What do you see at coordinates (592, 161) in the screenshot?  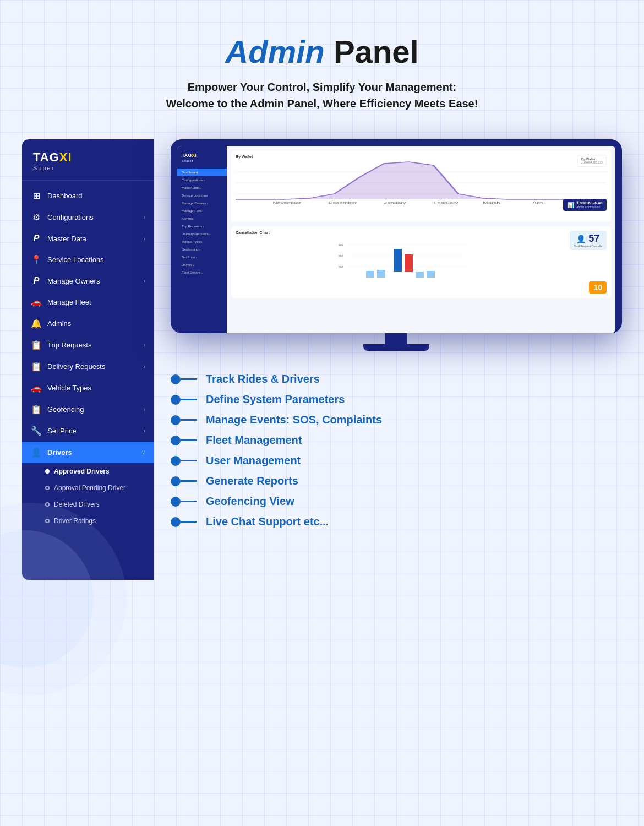 I see `mini-wallet-badge: By Wallet ≥ 20,004,205,295` at bounding box center [592, 161].